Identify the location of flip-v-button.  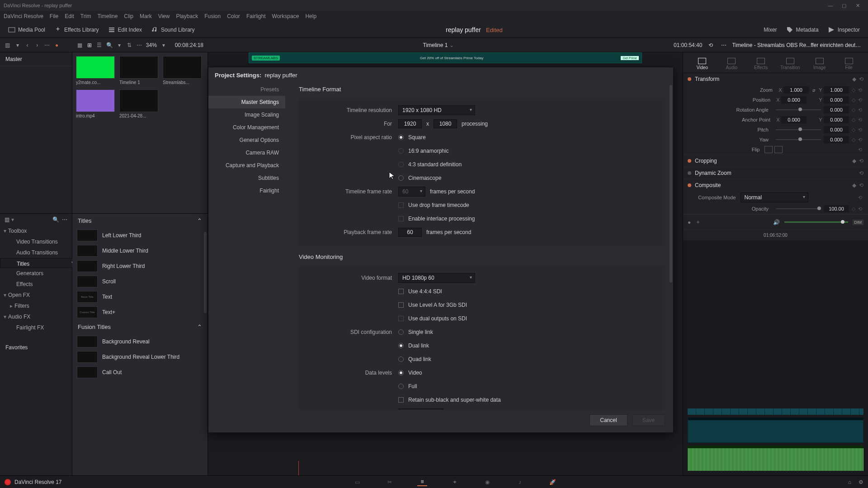
(778, 150).